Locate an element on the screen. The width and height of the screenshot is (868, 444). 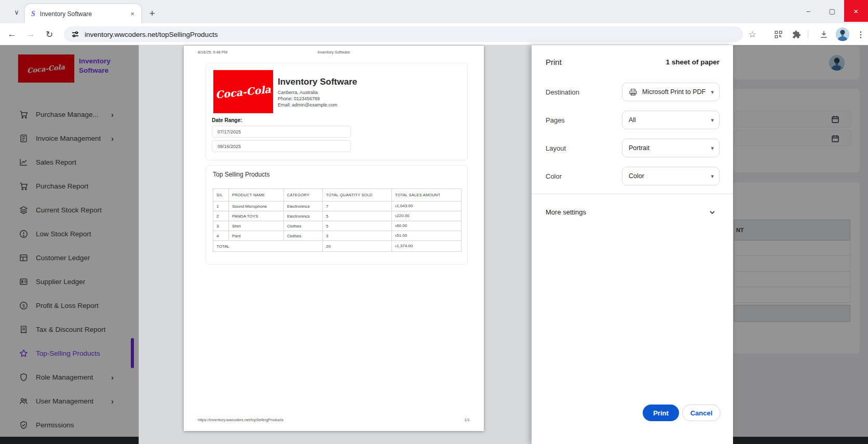
col-amount: TOTAL SALES AMOUNT is located at coordinates (427, 195).